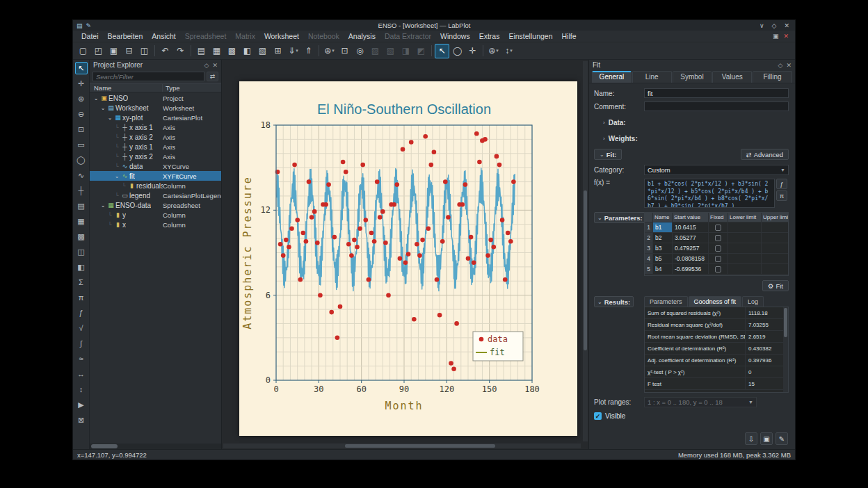  I want to click on search-input, so click(149, 76).